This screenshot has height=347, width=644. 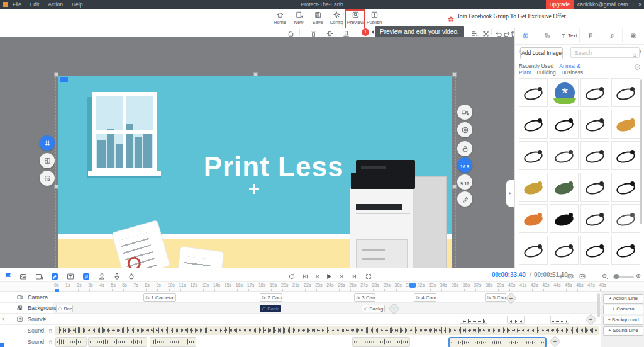 I want to click on playhead-line, so click(x=413, y=316).